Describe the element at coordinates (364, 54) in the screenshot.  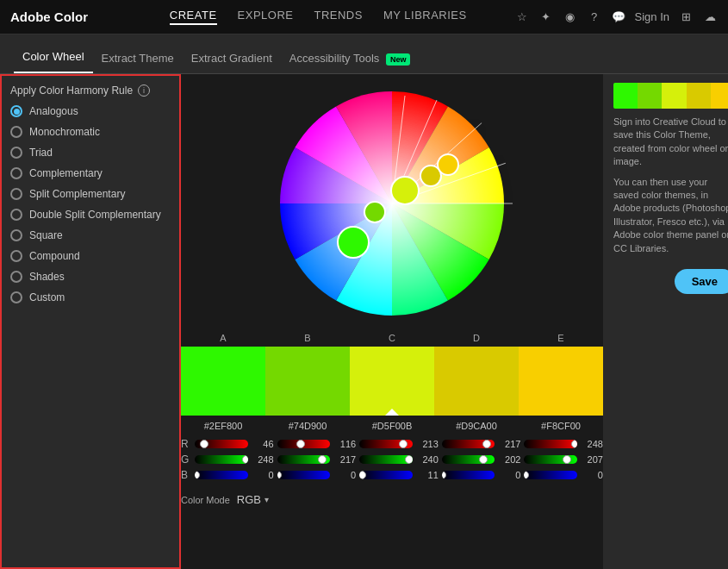
I see `sub-navigation: Color Wheel Extract Theme Extract Gradie…` at that location.